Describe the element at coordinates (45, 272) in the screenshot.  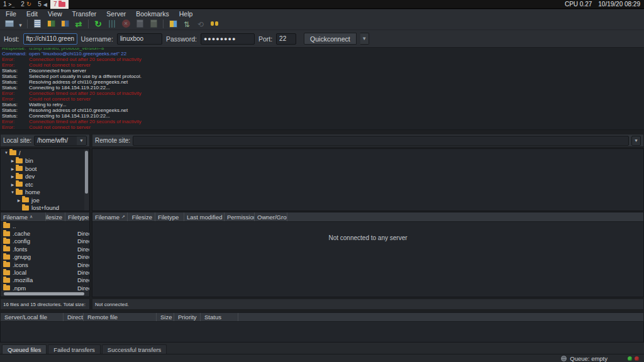
I see `file-row: .local Directory` at that location.